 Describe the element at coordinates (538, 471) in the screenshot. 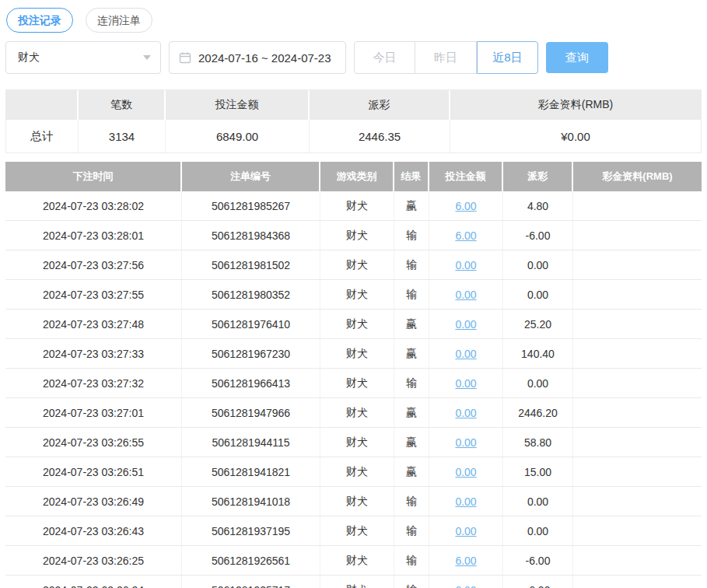

I see `payout-cell: 15.00` at that location.